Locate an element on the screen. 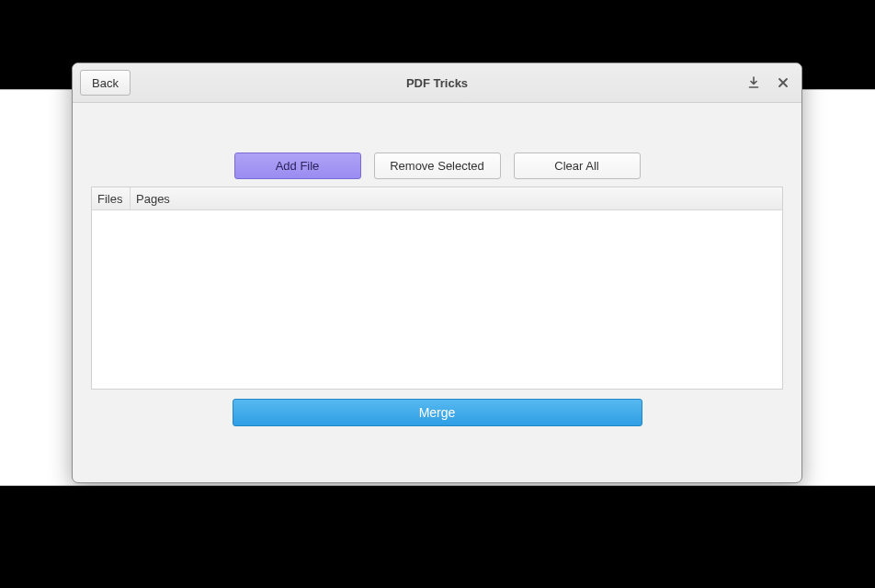 Image resolution: width=875 pixels, height=588 pixels. download-button is located at coordinates (754, 83).